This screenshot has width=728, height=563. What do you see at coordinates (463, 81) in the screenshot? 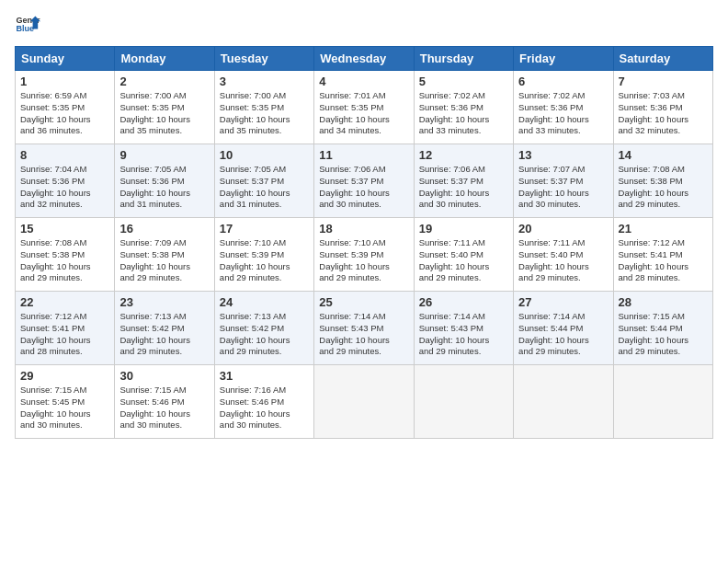
I see `day-number: 5` at bounding box center [463, 81].